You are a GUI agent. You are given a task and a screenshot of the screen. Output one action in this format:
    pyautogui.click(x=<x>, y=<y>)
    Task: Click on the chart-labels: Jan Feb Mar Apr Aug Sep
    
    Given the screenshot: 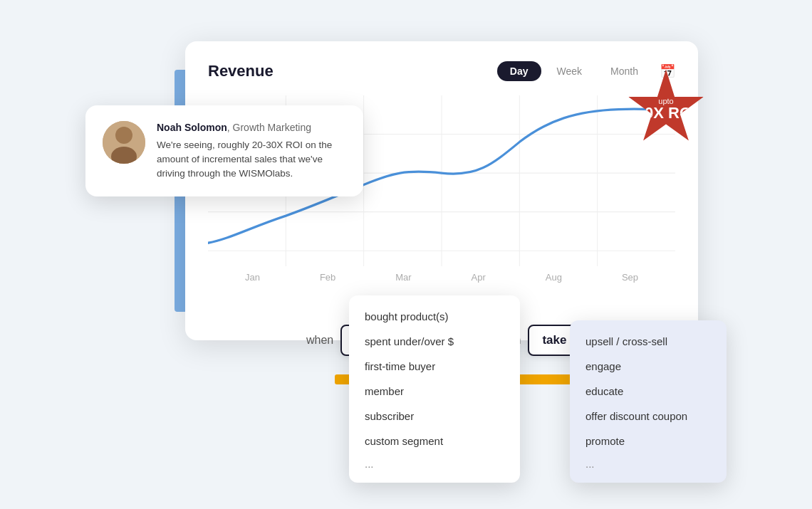 What is the action you would take?
    pyautogui.click(x=442, y=278)
    